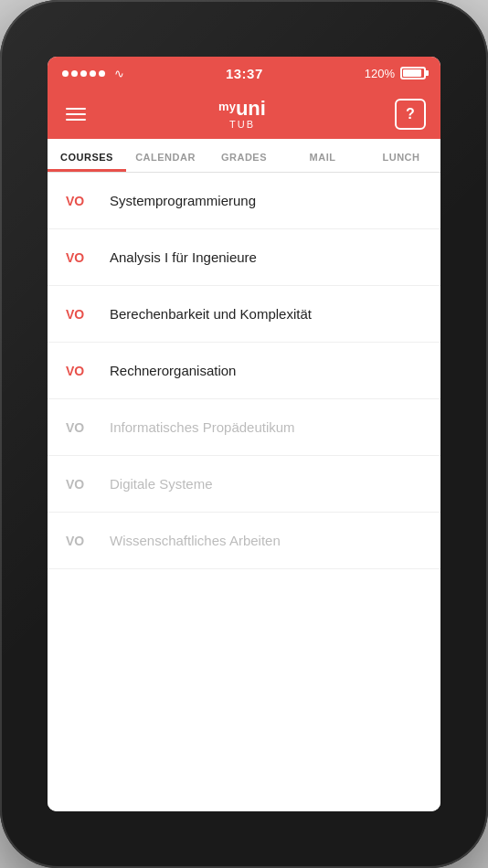 Image resolution: width=488 pixels, height=868 pixels. Describe the element at coordinates (323, 155) in the screenshot. I see `tab-mail: MAIL` at that location.